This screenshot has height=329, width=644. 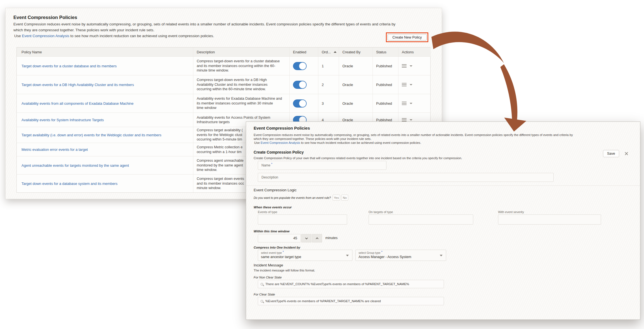 I want to click on on-targets-of-type-input, so click(x=421, y=220).